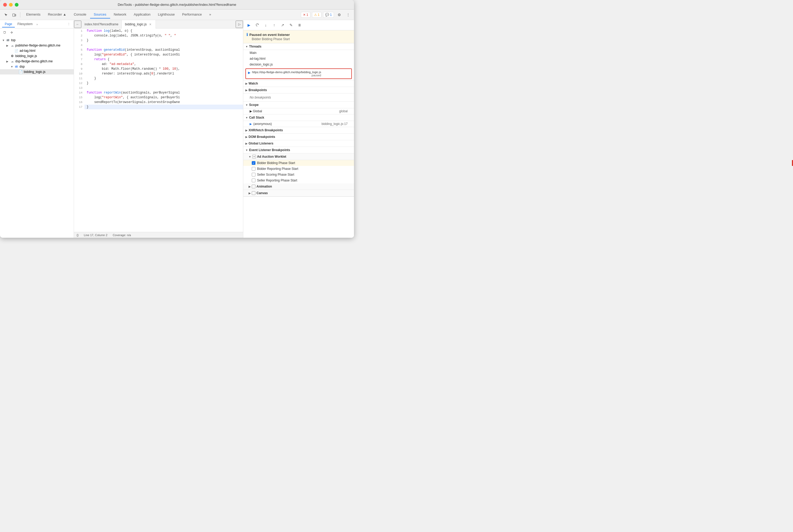  Describe the element at coordinates (299, 144) in the screenshot. I see `global-listeners-section-header: ▶ Global Listeners` at that location.